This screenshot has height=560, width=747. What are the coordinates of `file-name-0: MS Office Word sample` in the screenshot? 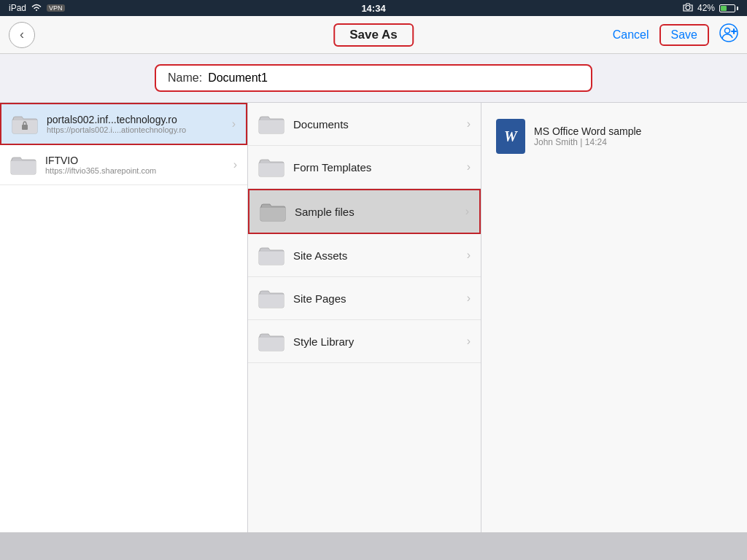 It's located at (588, 131).